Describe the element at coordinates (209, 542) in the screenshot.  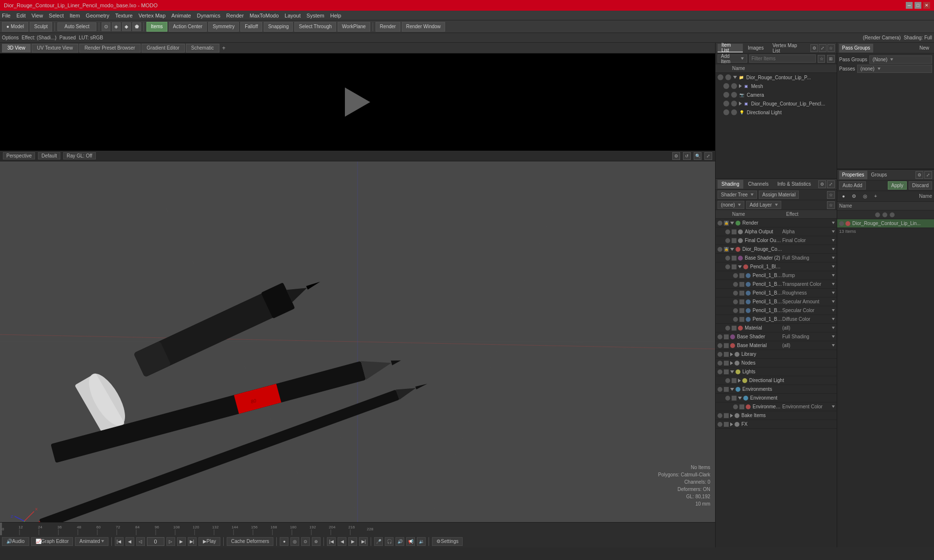
I see `play-button: ▶ Play` at that location.